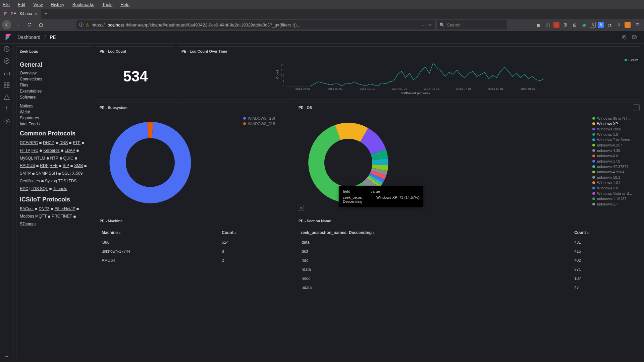  I want to click on breadcrumb-root: Dashboard, so click(29, 37).